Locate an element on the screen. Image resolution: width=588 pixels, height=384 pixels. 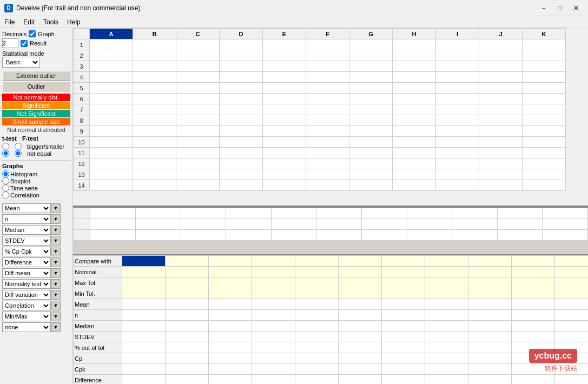
col-header-g: G is located at coordinates (371, 34).